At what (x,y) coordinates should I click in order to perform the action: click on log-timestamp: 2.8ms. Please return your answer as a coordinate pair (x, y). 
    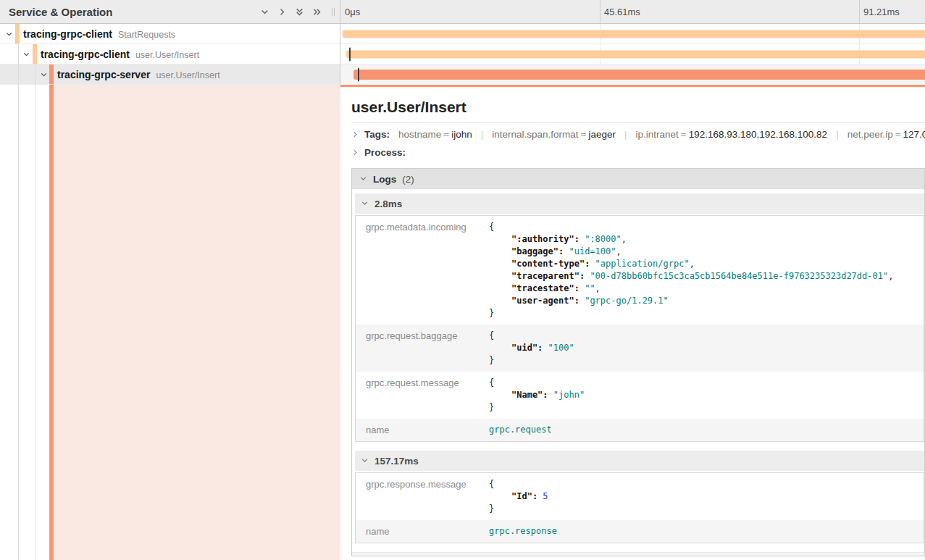
    Looking at the image, I should click on (388, 204).